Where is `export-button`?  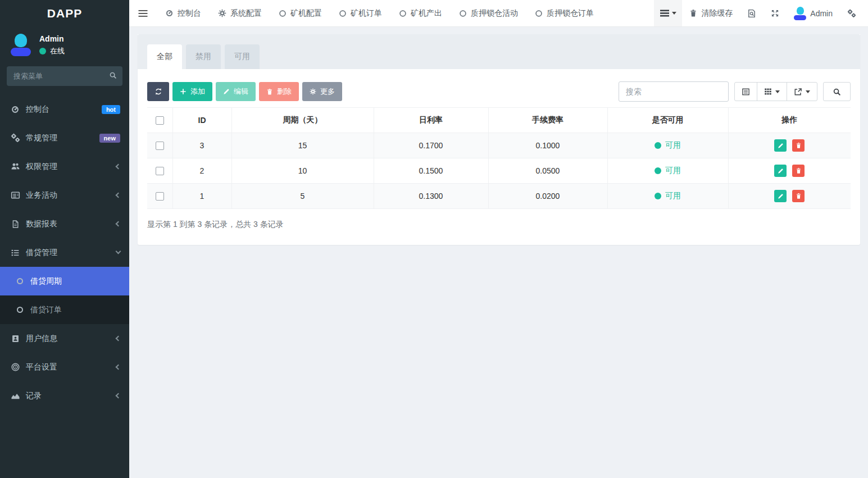 export-button is located at coordinates (802, 92).